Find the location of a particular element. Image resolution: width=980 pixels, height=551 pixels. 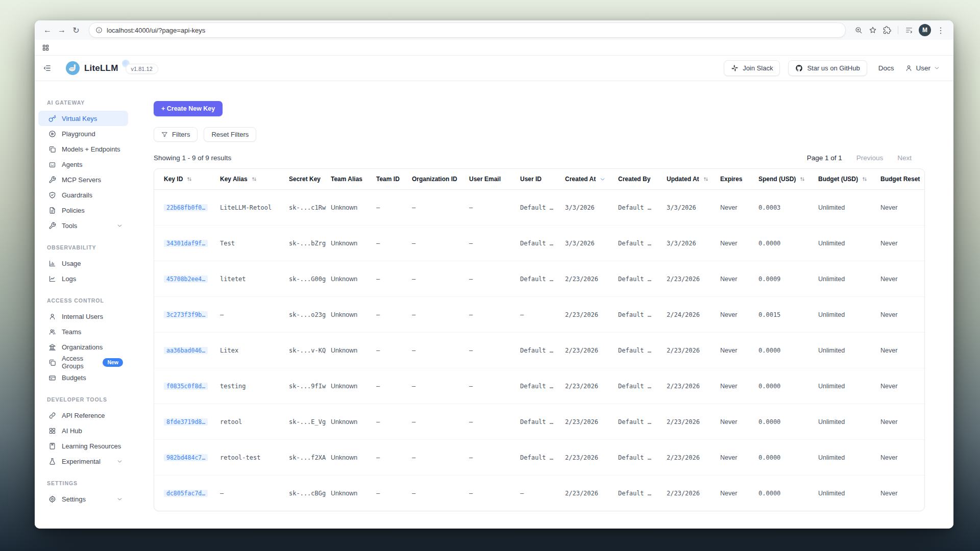

cell-secret-key: sk-...cBGg is located at coordinates (310, 493).